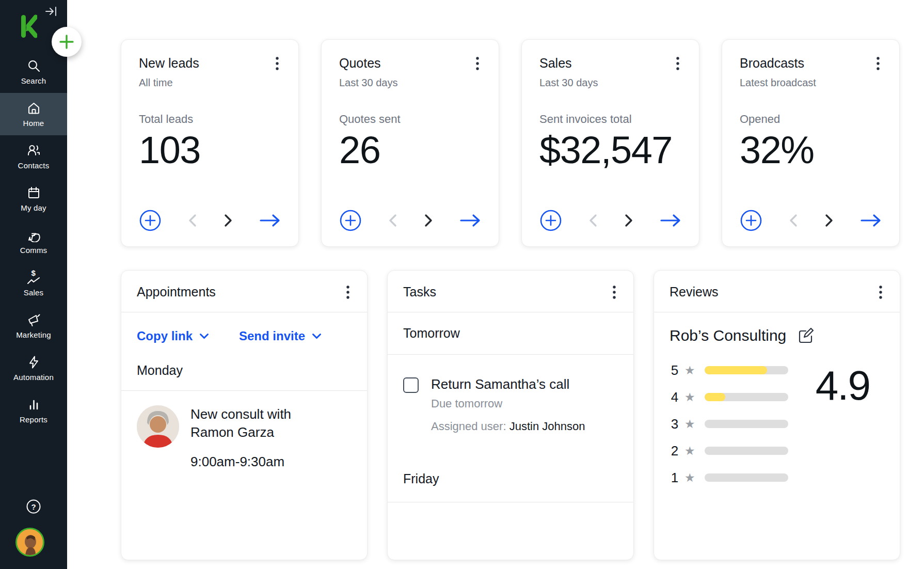 This screenshot has width=924, height=569. Describe the element at coordinates (34, 72) in the screenshot. I see `sidebar-item-search: Search` at that location.